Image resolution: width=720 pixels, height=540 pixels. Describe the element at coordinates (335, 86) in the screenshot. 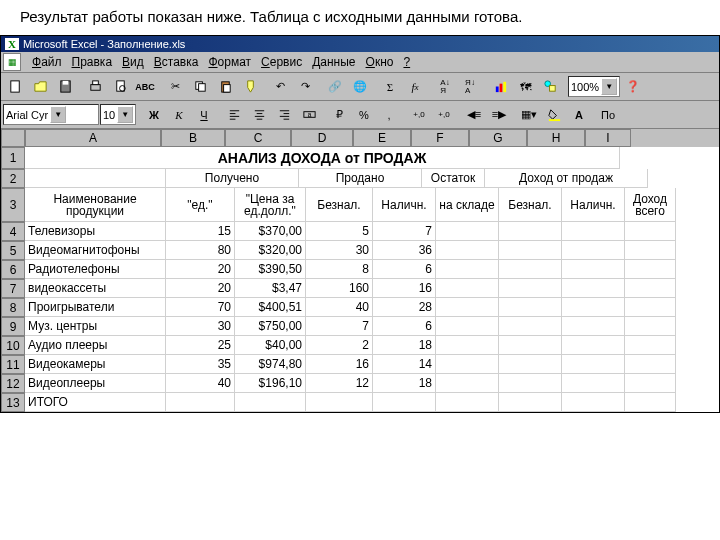

I see `hyperlink-button: 🔗` at that location.